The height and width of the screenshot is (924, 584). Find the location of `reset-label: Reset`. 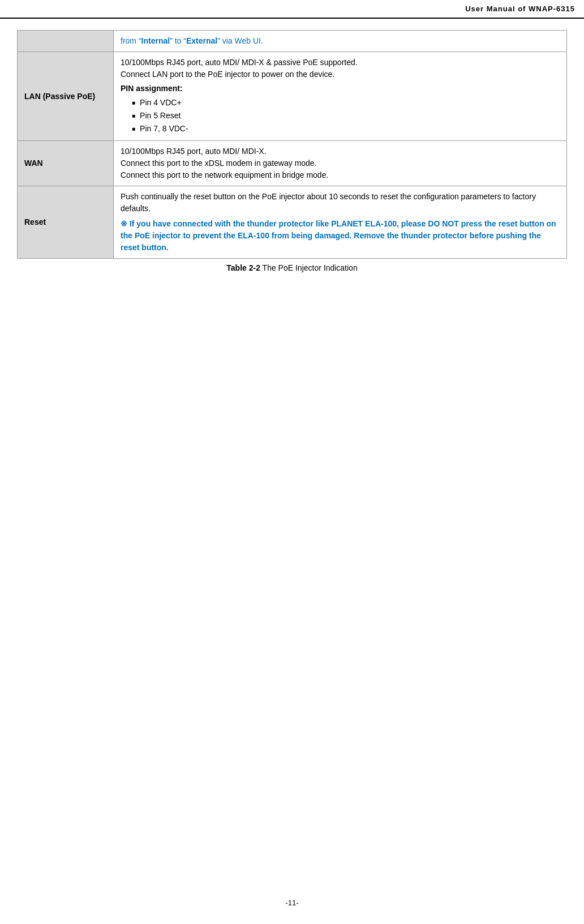

reset-label: Reset is located at coordinates (35, 222).